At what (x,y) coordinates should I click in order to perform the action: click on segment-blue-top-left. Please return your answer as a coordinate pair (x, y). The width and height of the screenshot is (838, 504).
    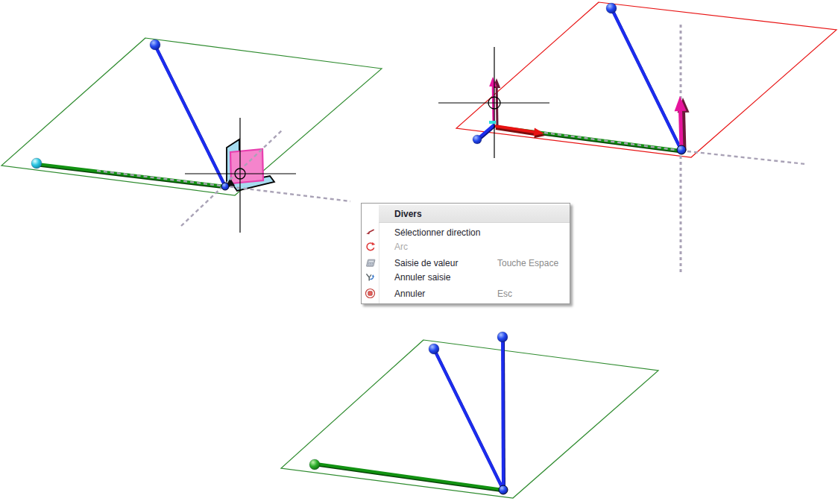
    Looking at the image, I should click on (190, 116).